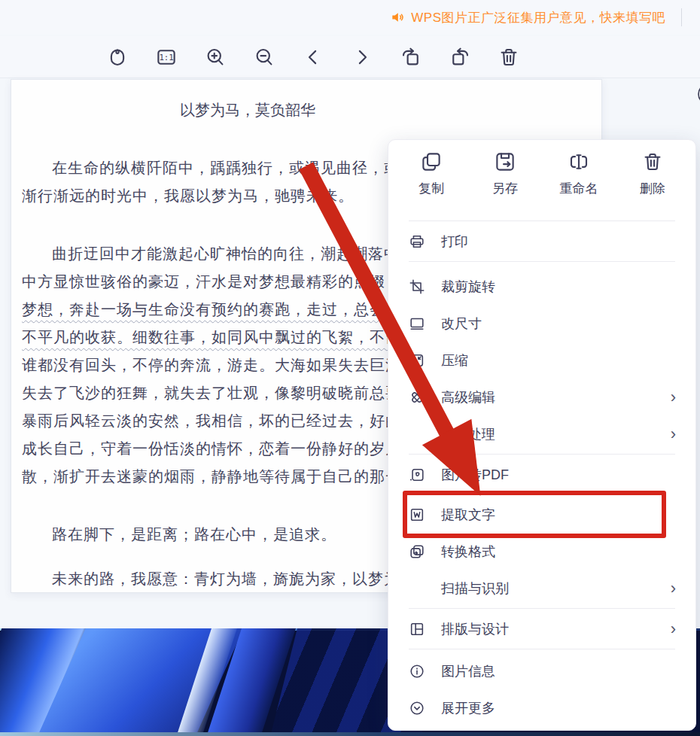 The height and width of the screenshot is (736, 700). I want to click on partial-circle-icon, so click(693, 94).